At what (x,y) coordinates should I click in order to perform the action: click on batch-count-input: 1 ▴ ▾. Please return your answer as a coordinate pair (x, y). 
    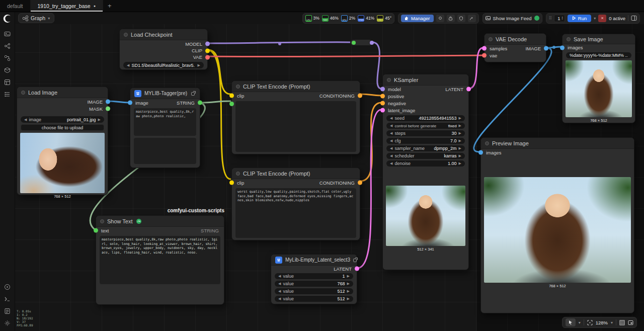
    Looking at the image, I should click on (559, 18).